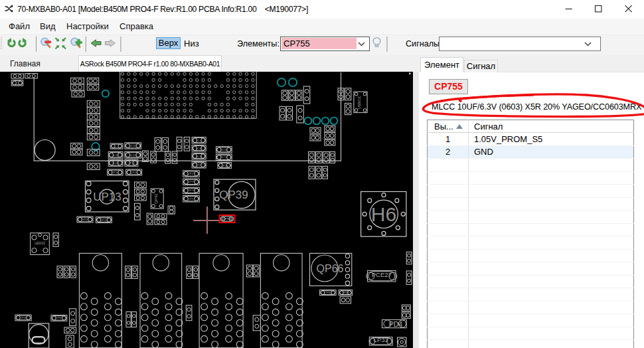  I want to click on svg-text: CP15, so click(134, 173).